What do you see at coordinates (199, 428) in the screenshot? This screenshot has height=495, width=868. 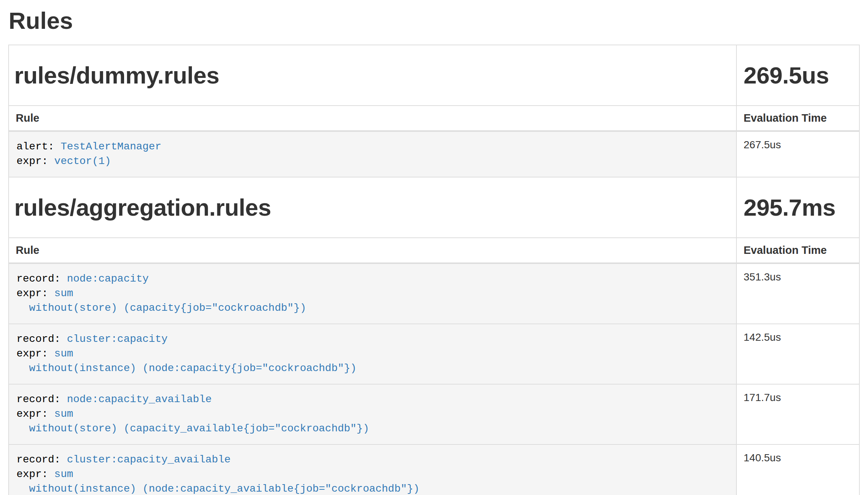 I see `expr-continuation-link: without(store) (capacity_available{job="…` at bounding box center [199, 428].